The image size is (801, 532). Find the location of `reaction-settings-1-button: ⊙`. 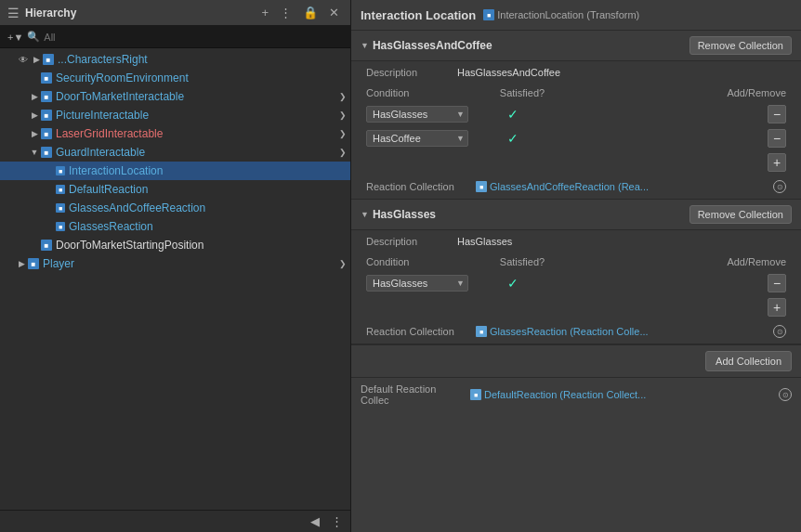

reaction-settings-1-button: ⊙ is located at coordinates (780, 187).